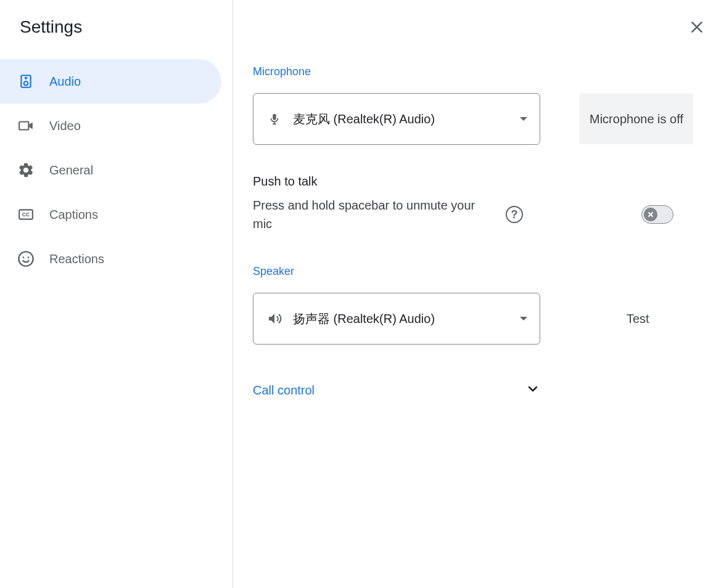 The height and width of the screenshot is (588, 724). What do you see at coordinates (26, 126) in the screenshot?
I see `video-icon` at bounding box center [26, 126].